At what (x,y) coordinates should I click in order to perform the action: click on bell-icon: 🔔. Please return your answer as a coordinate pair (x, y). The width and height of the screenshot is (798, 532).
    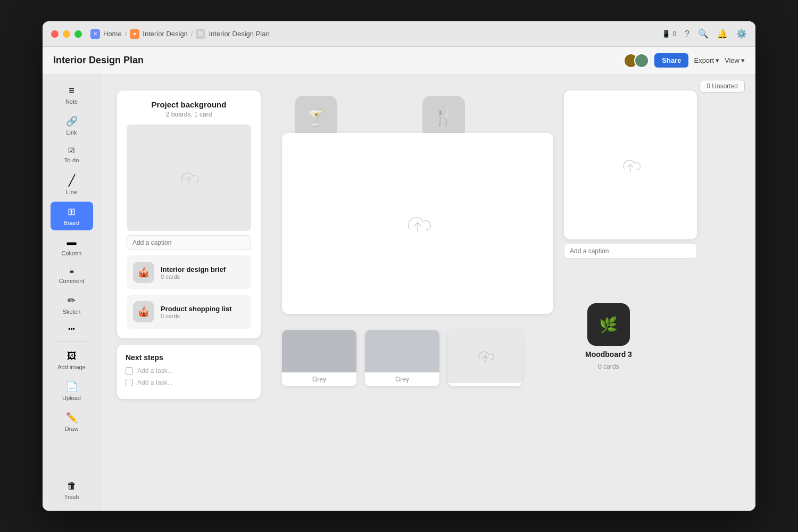
    Looking at the image, I should click on (722, 34).